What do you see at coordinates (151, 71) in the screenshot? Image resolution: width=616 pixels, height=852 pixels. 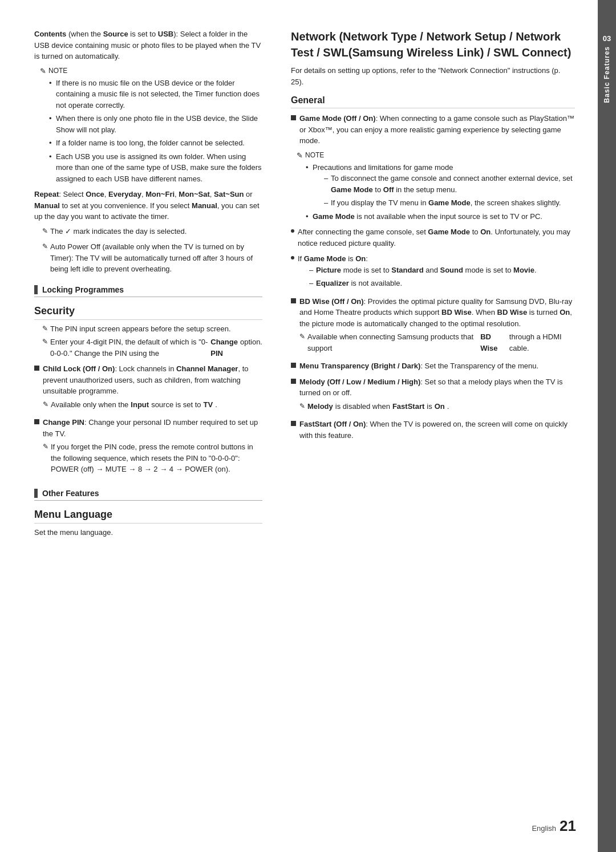 I see `note-label-usb: NOTE` at bounding box center [151, 71].